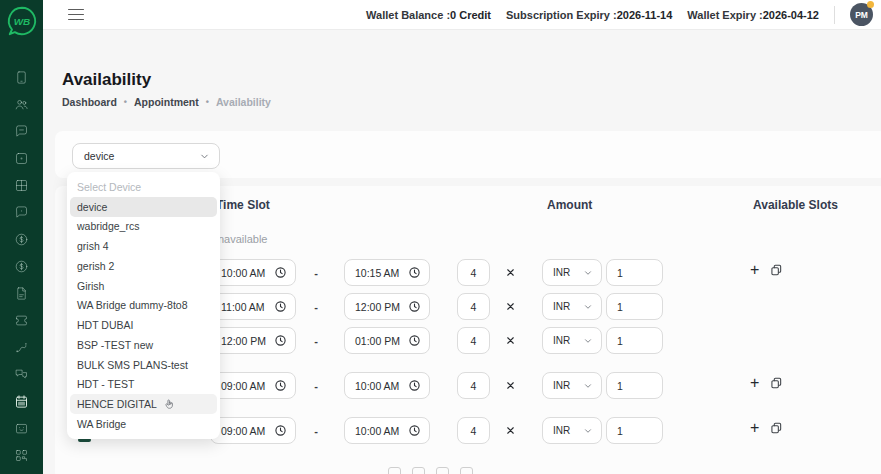  What do you see at coordinates (253, 340) in the screenshot?
I see `start-time-input: 12:00 PM` at bounding box center [253, 340].